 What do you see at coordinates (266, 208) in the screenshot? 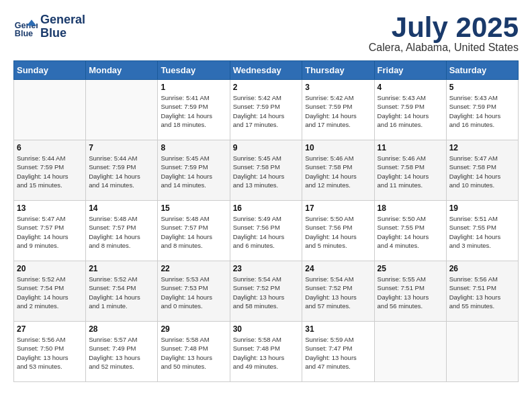
I see `day-number: 16` at bounding box center [266, 208].